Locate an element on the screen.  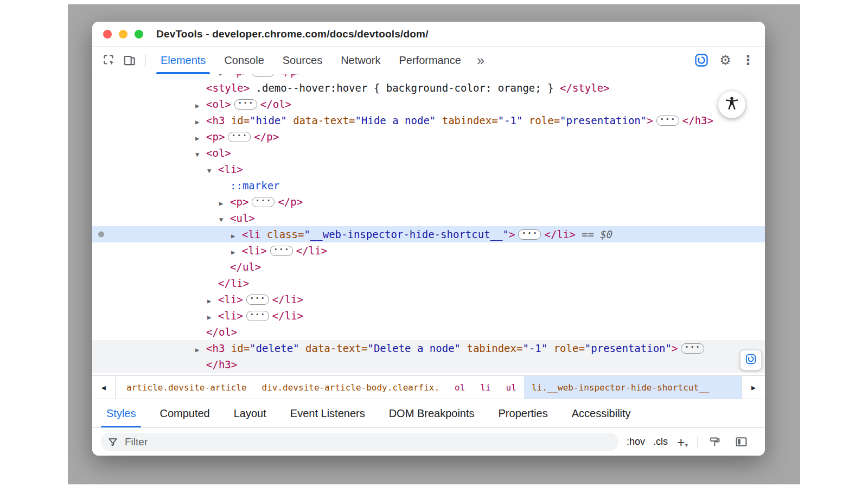
dom-tree-row: ▶<ol>···</ol> is located at coordinates (429, 104).